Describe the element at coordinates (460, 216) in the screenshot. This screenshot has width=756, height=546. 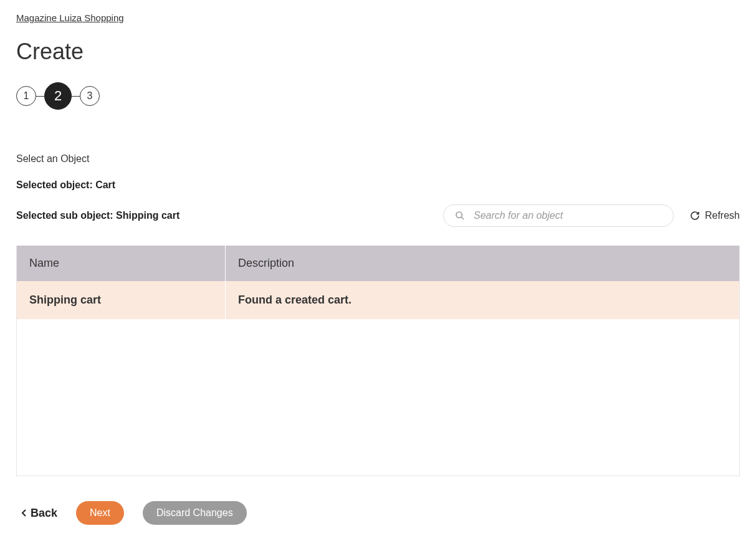
I see `search-icon` at that location.